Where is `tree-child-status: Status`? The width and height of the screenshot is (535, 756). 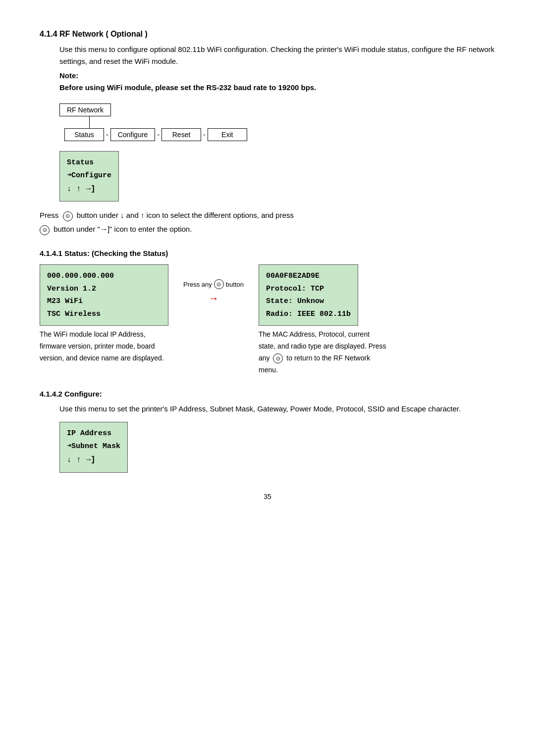
tree-child-status: Status is located at coordinates (84, 135).